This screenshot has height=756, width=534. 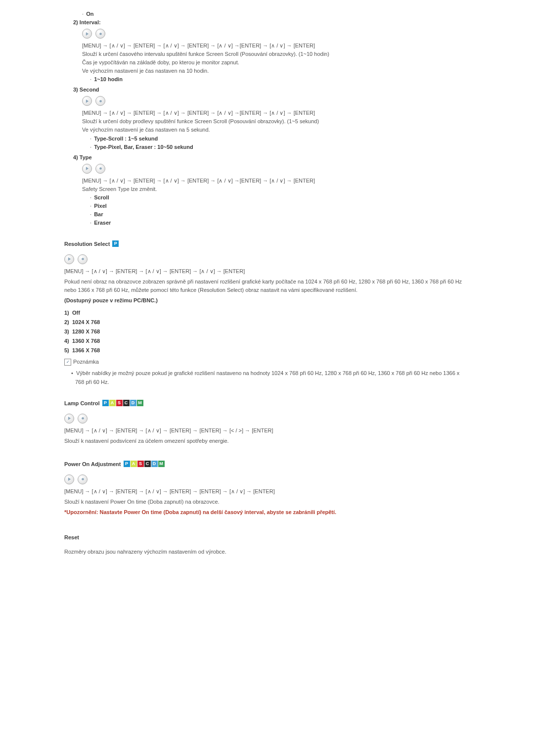 I want to click on resolution-select-heading: Resolution Select P, so click(x=91, y=244).